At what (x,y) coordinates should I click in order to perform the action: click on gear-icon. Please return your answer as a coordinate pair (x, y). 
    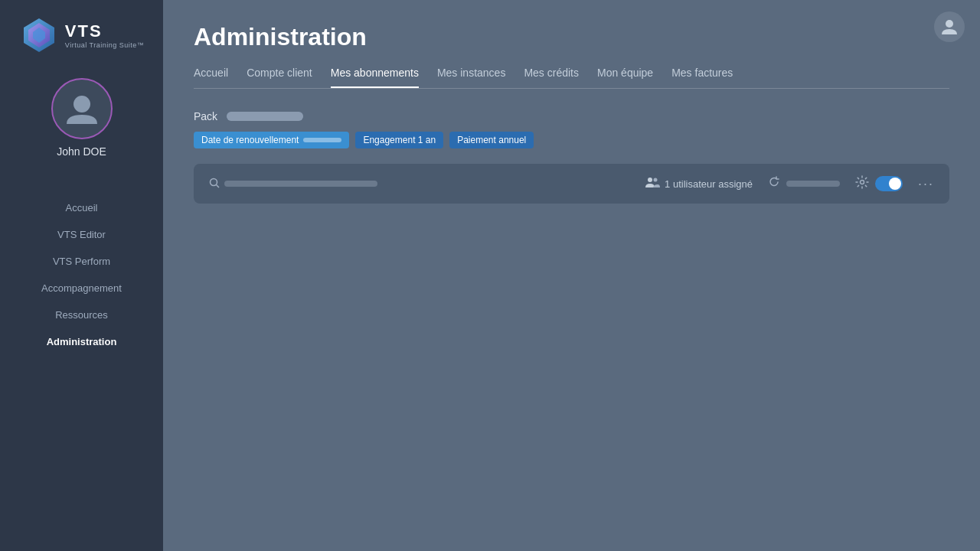
    Looking at the image, I should click on (862, 184).